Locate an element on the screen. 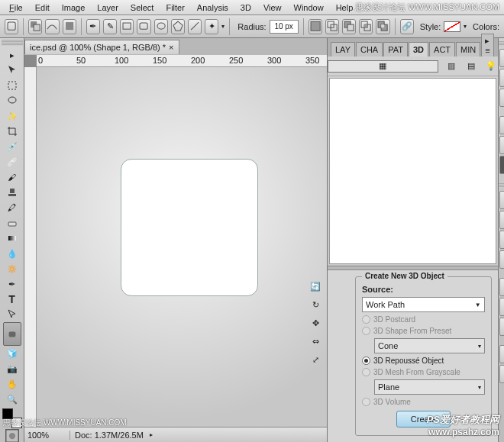 Image resolution: width=504 pixels, height=442 pixels. menu-help: Help is located at coordinates (345, 8).